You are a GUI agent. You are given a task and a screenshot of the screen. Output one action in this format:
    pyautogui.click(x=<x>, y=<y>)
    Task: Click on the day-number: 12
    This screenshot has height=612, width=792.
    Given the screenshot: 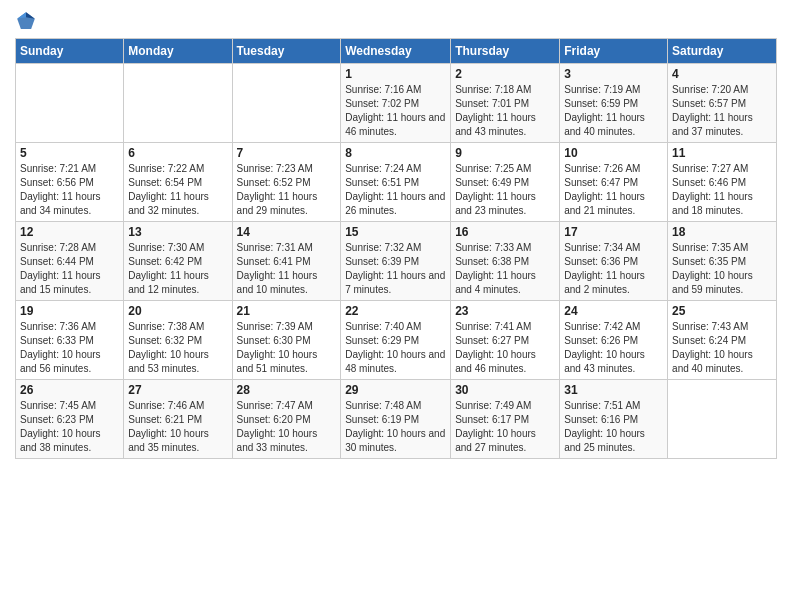 What is the action you would take?
    pyautogui.click(x=70, y=232)
    